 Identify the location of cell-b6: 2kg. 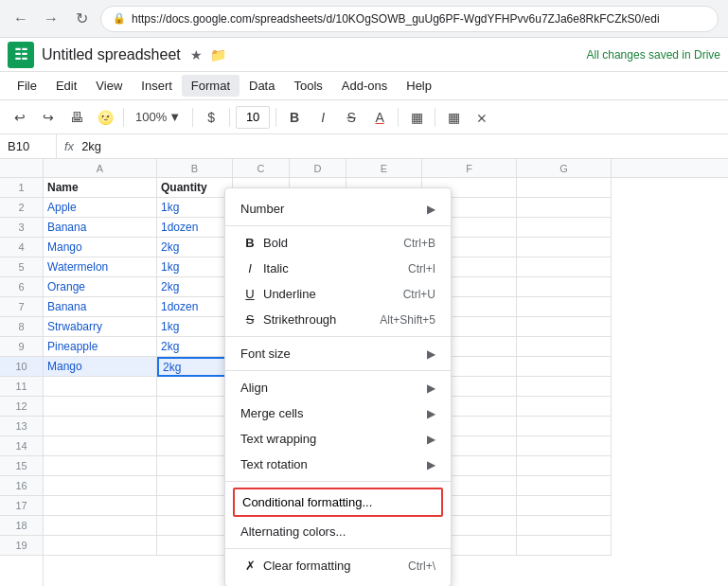
(195, 288).